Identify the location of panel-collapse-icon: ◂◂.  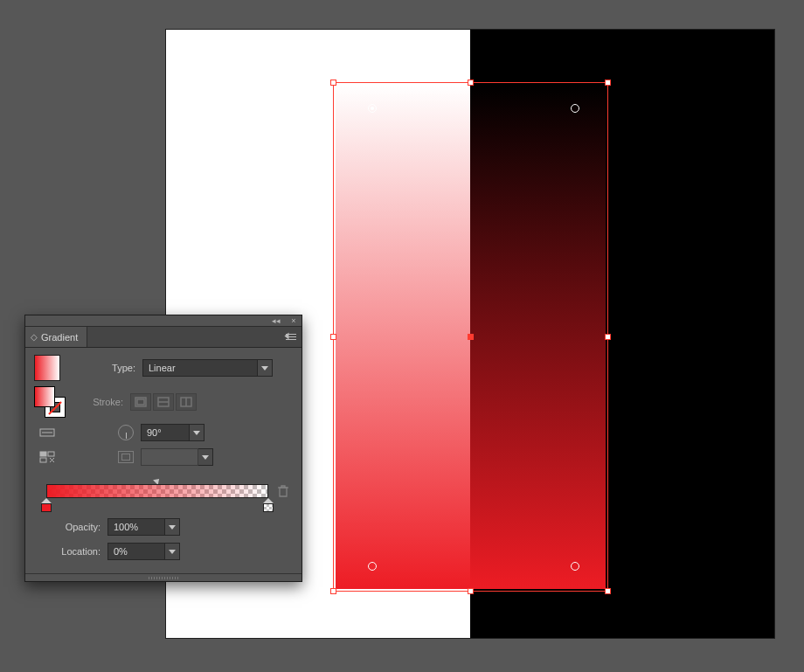
(276, 321).